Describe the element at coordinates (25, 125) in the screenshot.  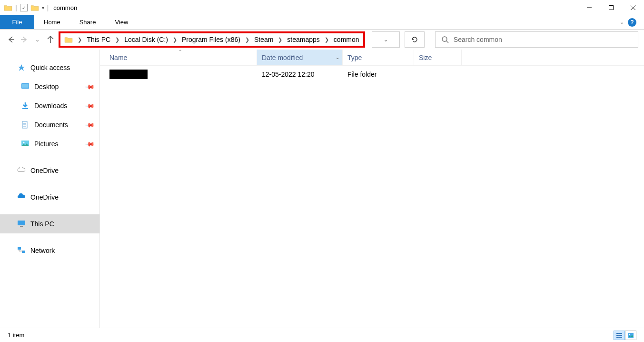
I see `documents-icon` at that location.